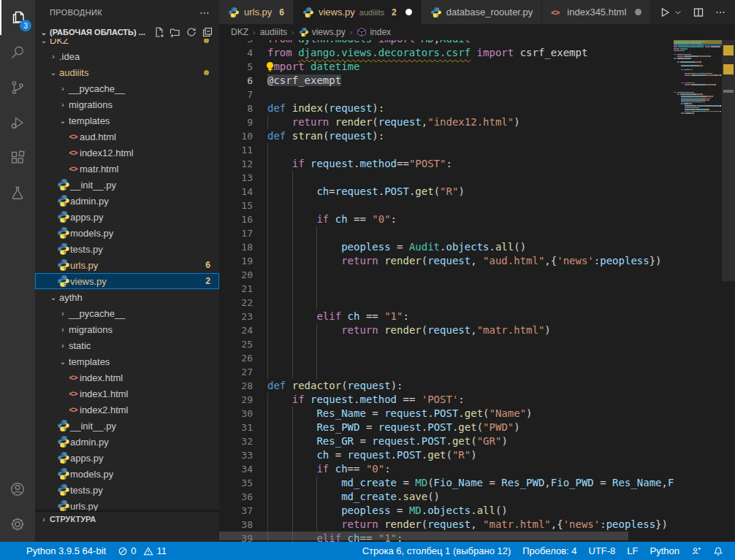  Describe the element at coordinates (18, 489) in the screenshot. I see `activity-account-button` at that location.